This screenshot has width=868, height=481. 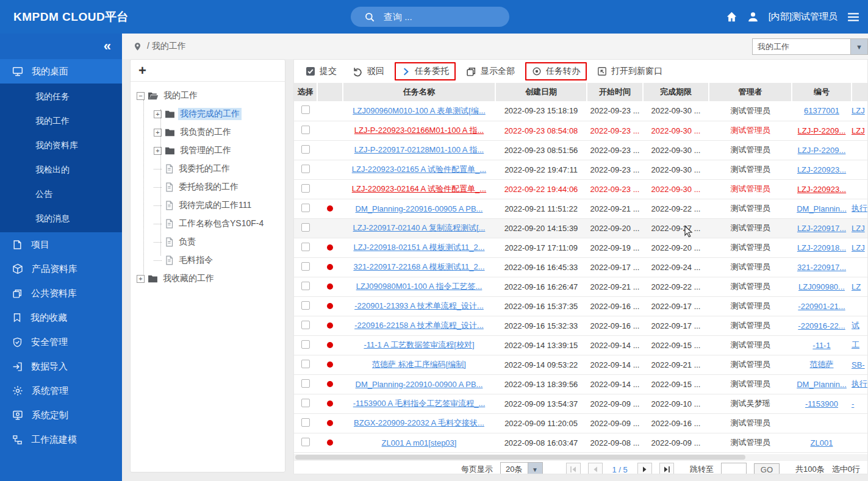 I want to click on reject-button: 驳回, so click(x=368, y=71).